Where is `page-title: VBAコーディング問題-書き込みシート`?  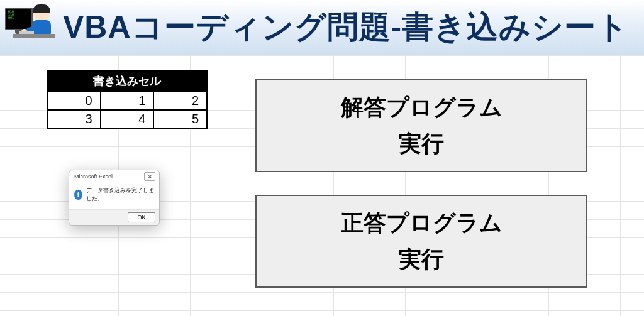
page-title: VBAコーディング問題-書き込みシート is located at coordinates (346, 28).